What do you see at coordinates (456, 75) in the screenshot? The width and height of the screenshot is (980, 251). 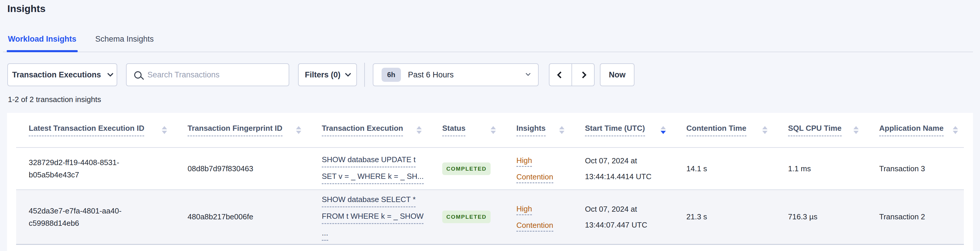 I see `time-interval-dropdown: 6h Past 6 Hours` at bounding box center [456, 75].